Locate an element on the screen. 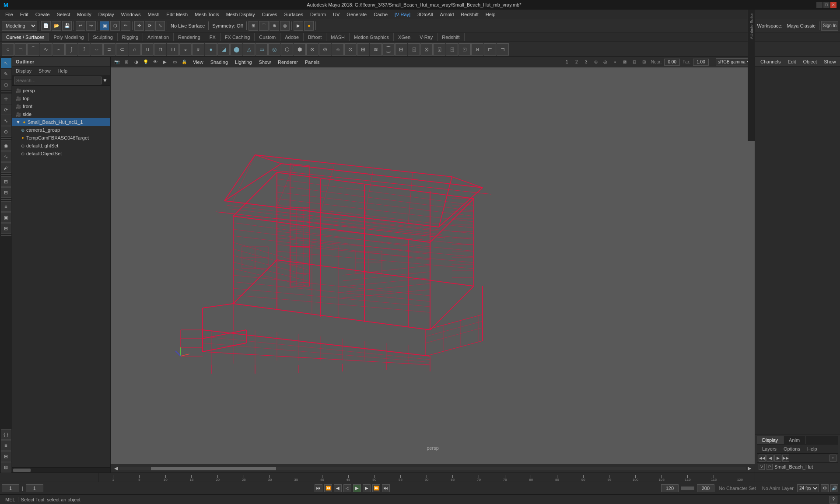  render-setup-icon: ▣ is located at coordinates (6, 217).